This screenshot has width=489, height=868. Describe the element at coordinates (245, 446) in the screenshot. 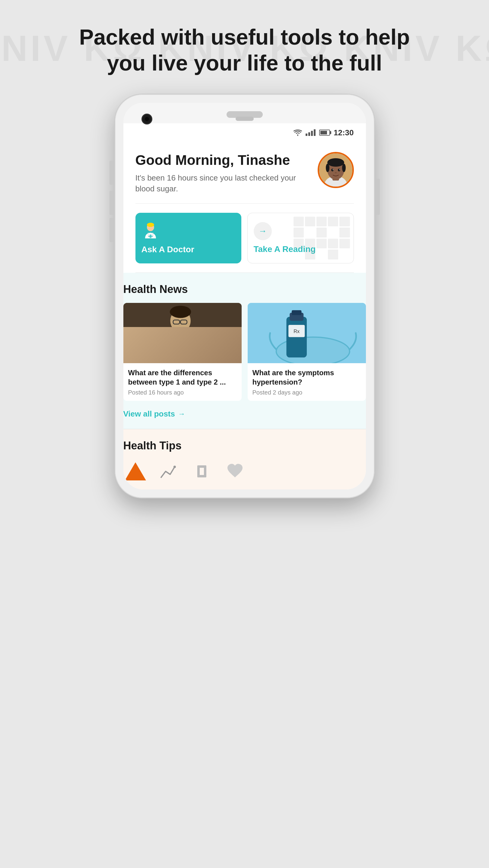

I see `health-tips-title: Health Tips` at that location.